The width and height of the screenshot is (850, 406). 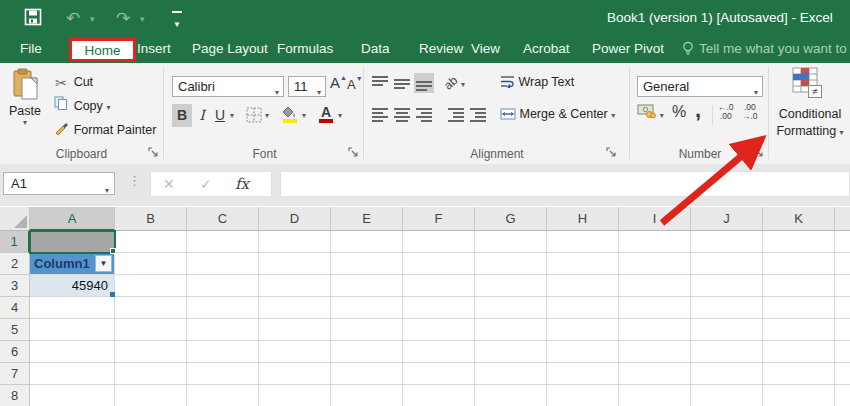 What do you see at coordinates (72, 374) in the screenshot?
I see `cell-A7` at bounding box center [72, 374].